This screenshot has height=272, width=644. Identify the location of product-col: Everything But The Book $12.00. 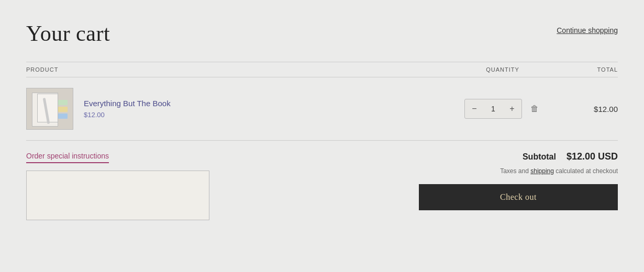
(238, 109).